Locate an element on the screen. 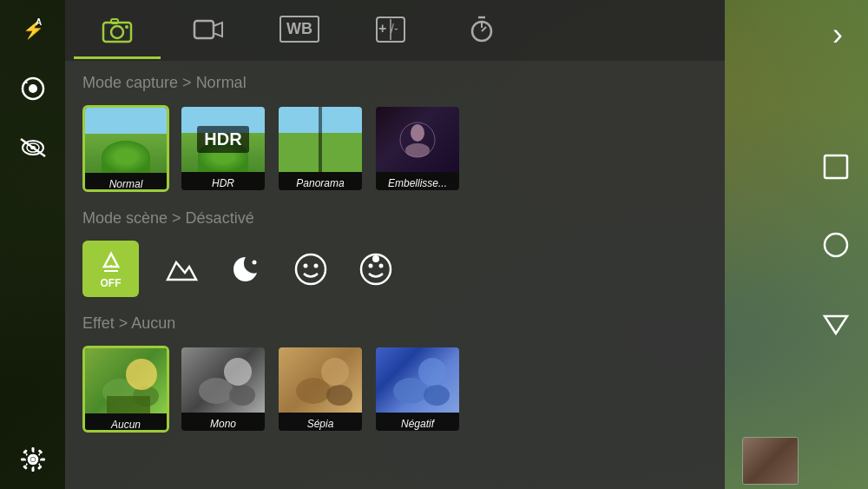 The width and height of the screenshot is (868, 489). capture-mode-title: Mode capture > Normal is located at coordinates (395, 83).